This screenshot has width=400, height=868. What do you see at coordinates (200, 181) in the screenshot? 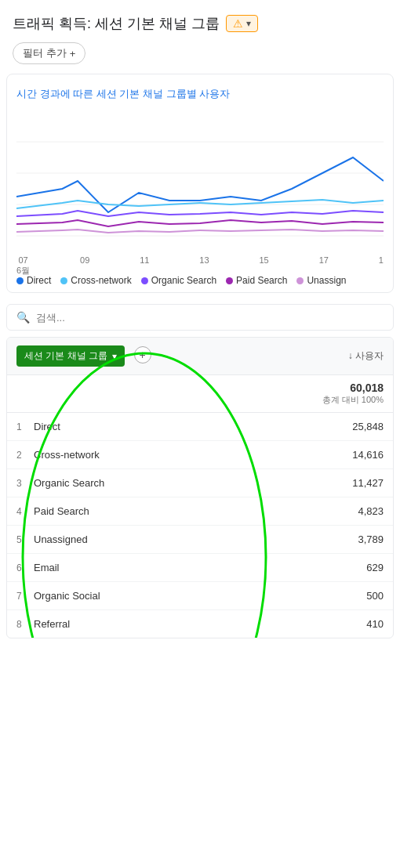
I see `line-chart` at bounding box center [200, 181].